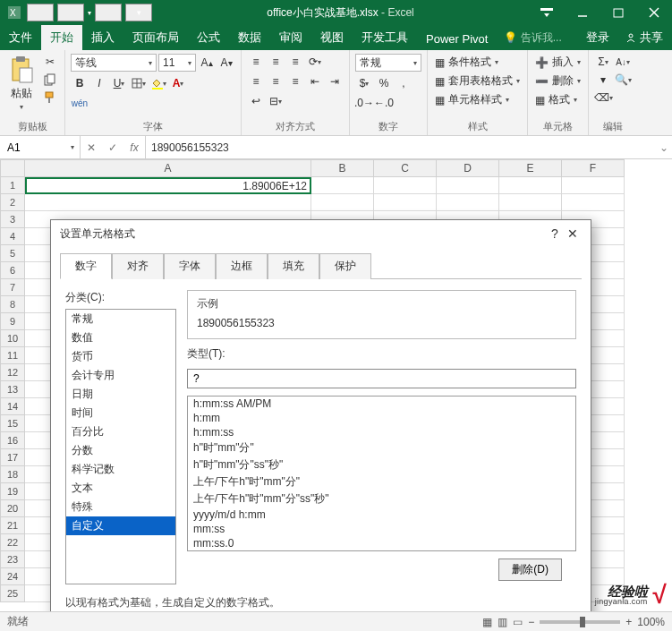 The width and height of the screenshot is (672, 631). Describe the element at coordinates (121, 338) in the screenshot. I see `category-item: 数值` at that location.